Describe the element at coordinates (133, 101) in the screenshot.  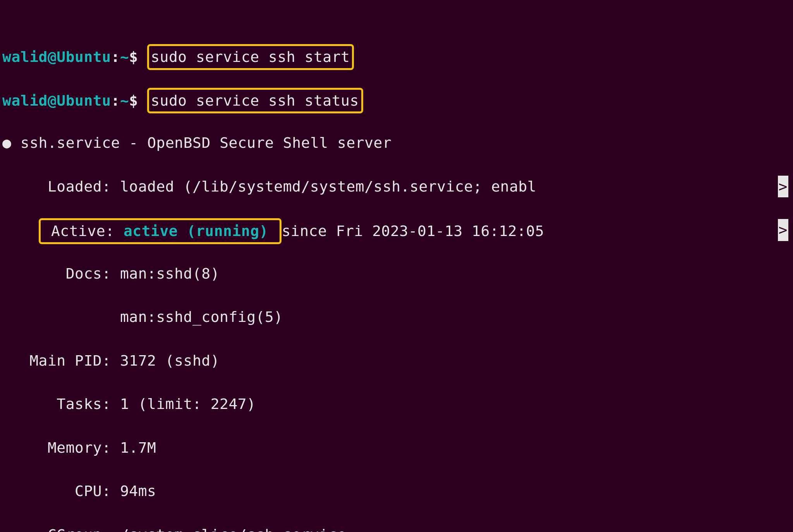
I see `prompt-dollar-2: $` at that location.